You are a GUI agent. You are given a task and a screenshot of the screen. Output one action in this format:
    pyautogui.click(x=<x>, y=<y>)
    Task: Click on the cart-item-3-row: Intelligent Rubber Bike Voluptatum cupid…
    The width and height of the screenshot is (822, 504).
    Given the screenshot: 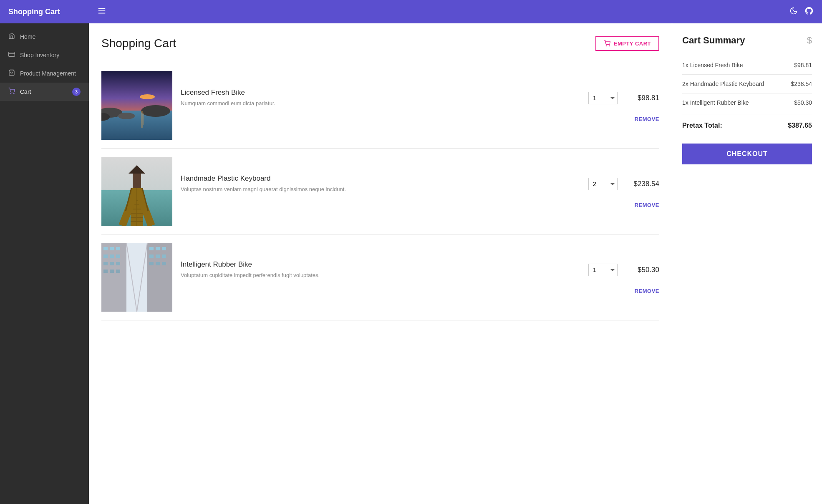 What is the action you would take?
    pyautogui.click(x=420, y=270)
    